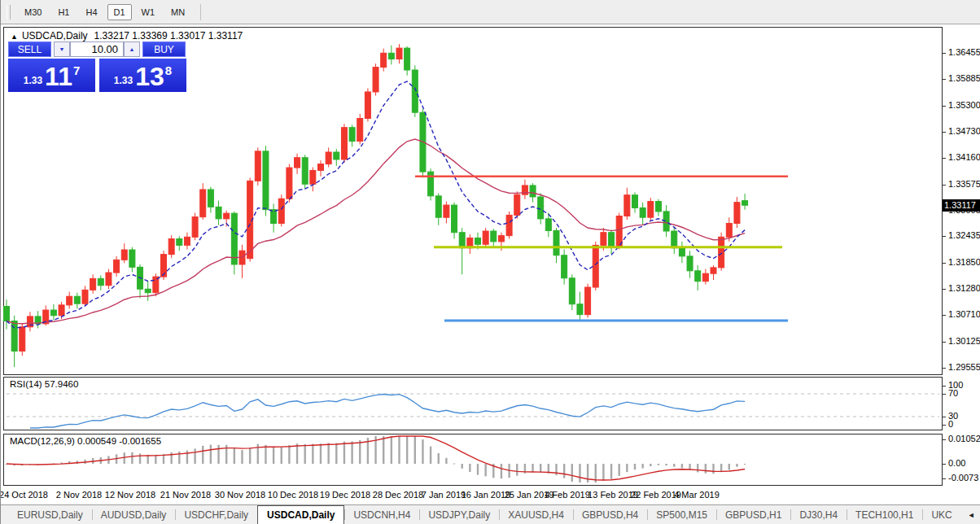  Describe the element at coordinates (59, 76) in the screenshot. I see `sell-price-big: 11` at that location.